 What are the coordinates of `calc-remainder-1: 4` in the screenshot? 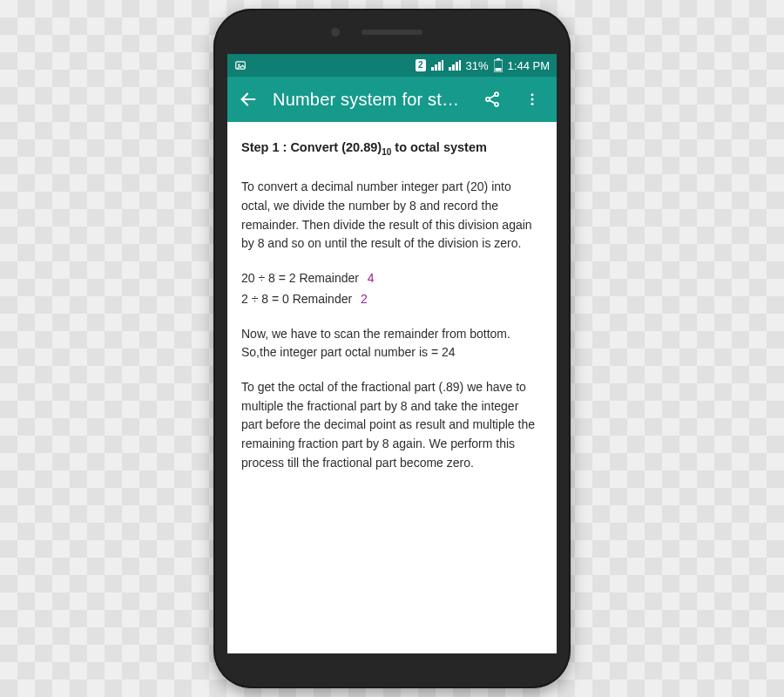 It's located at (371, 278).